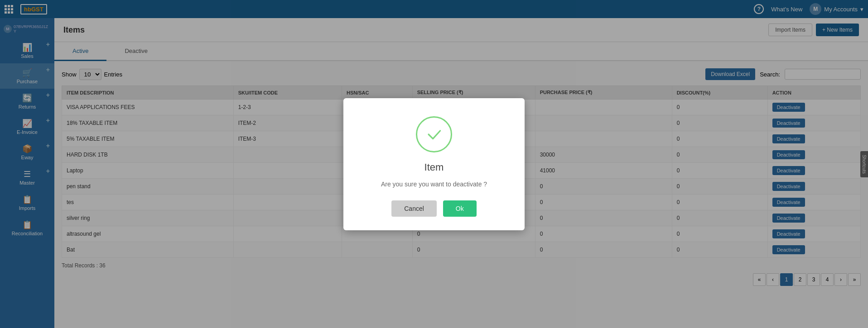 Image resolution: width=868 pixels, height=328 pixels. What do you see at coordinates (434, 134) in the screenshot?
I see `checkmark-icon` at bounding box center [434, 134].